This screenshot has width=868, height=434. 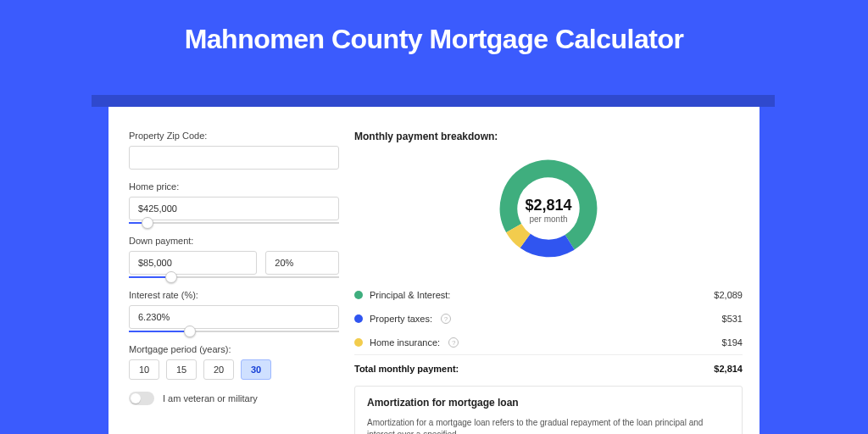 I want to click on breakdown-title: Monthly payment breakdown:, so click(x=548, y=136).